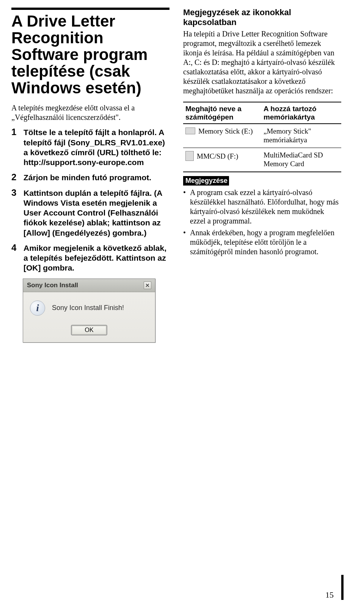 The height and width of the screenshot is (609, 364). Describe the element at coordinates (262, 222) in the screenshot. I see `note-bullets: A program csak ezzel a kártyaíró-olvasó …` at that location.